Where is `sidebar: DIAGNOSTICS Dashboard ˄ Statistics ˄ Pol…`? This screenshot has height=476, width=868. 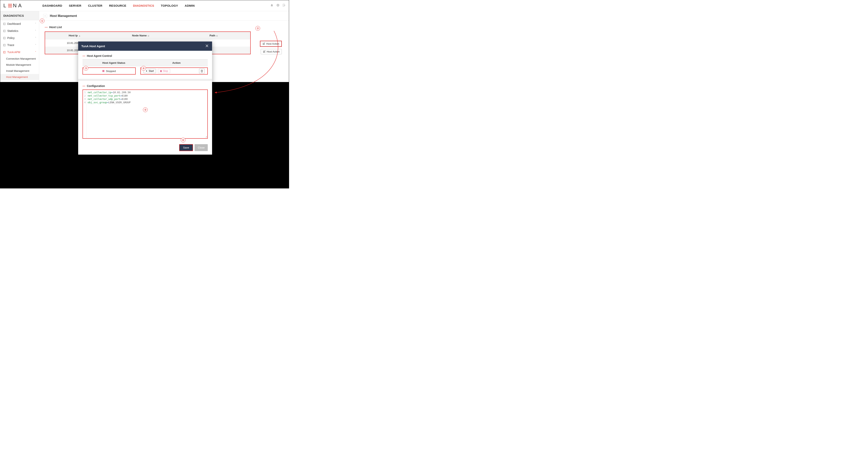
sidebar: DIAGNOSTICS Dashboard ˄ Statistics ˄ Pol… is located at coordinates (20, 46).